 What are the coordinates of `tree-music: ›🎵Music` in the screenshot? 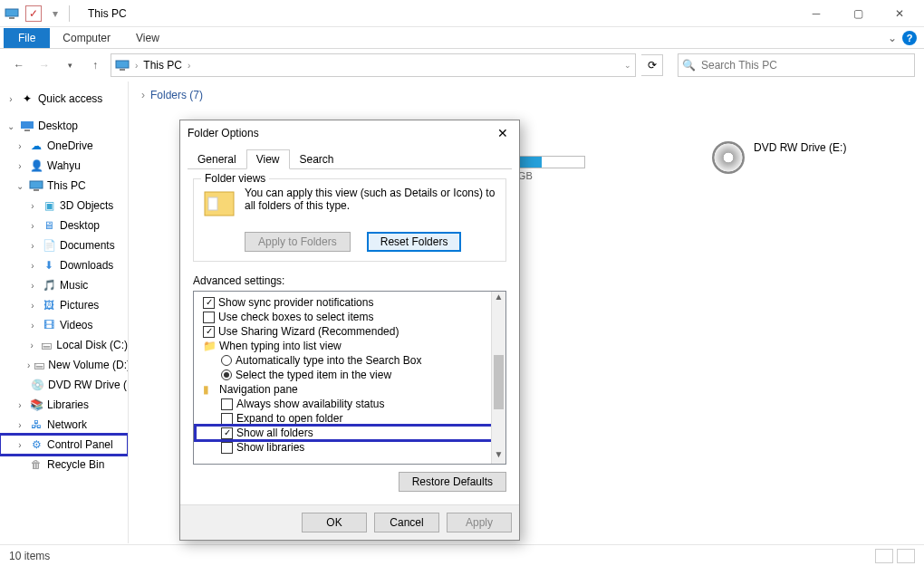 It's located at (63, 285).